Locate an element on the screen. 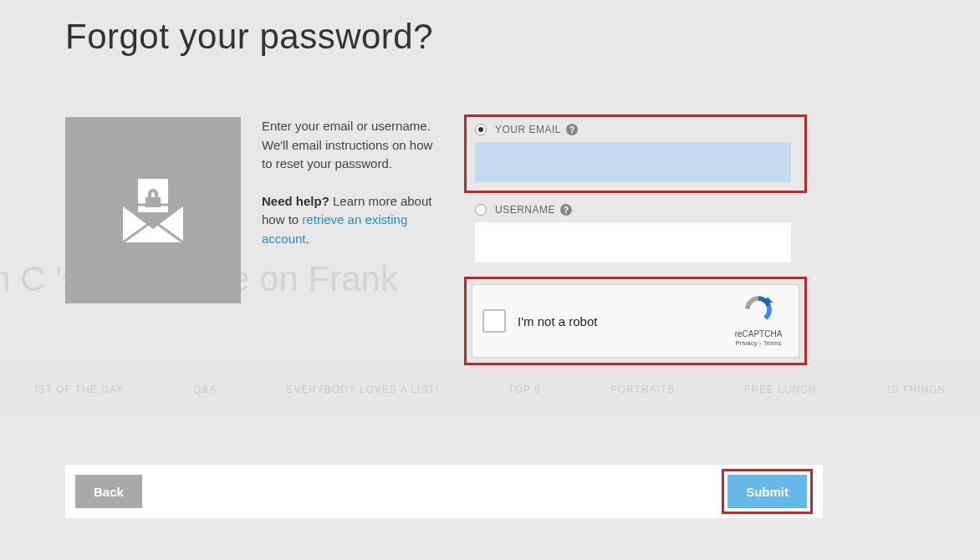 The height and width of the screenshot is (560, 980). back-button: Back is located at coordinates (109, 491).